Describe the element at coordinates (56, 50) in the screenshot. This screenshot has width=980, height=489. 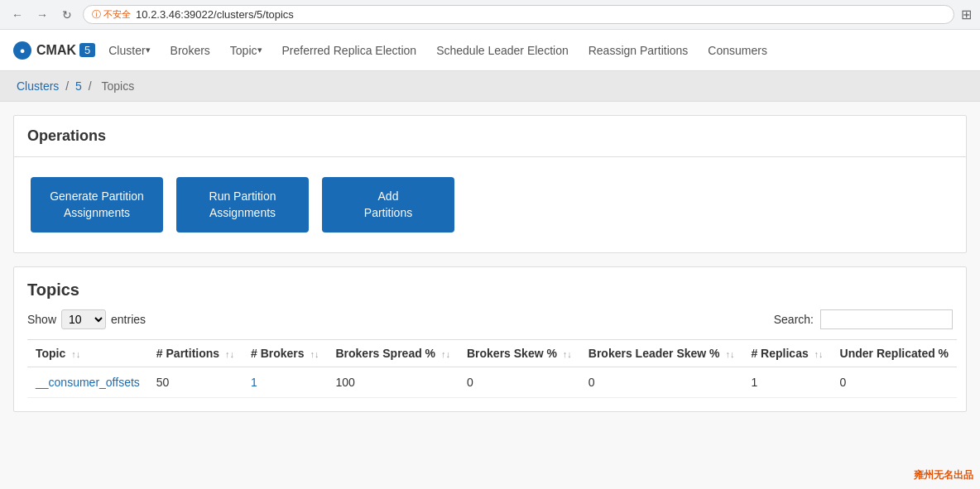
I see `logo-text: CMAK` at that location.